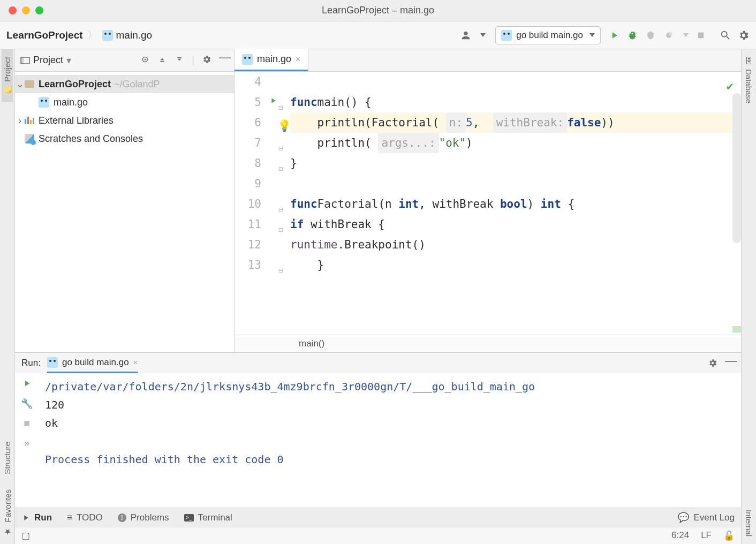 This screenshot has width=756, height=544. Describe the element at coordinates (466, 35) in the screenshot. I see `user-icon` at that location.